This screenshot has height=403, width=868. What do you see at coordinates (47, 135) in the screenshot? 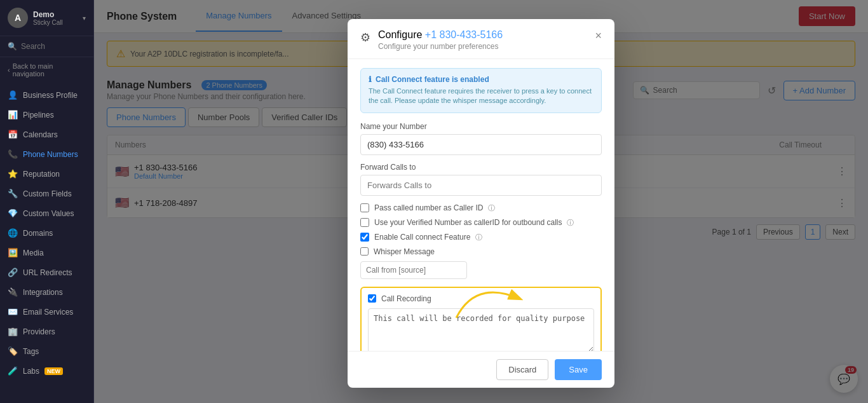
I see `sidebar-item-calendars: 📅 Calendars` at bounding box center [47, 135].